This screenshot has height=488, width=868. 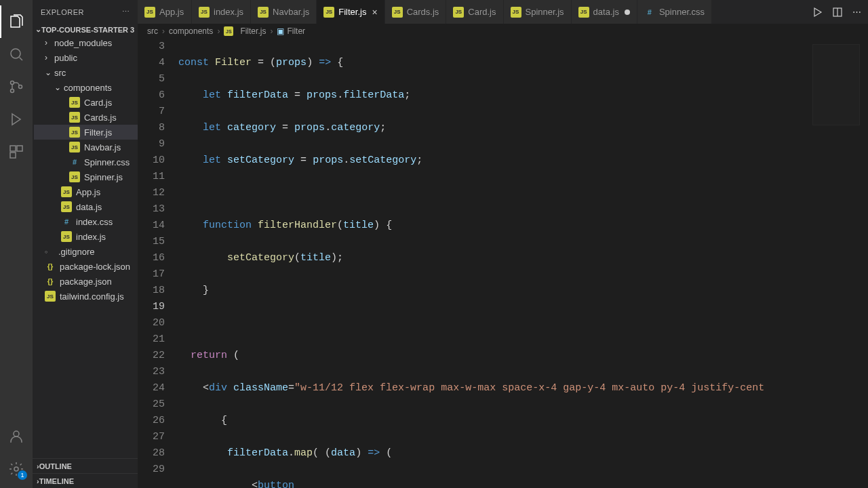 I want to click on file-package: {}package.json, so click(x=85, y=281).